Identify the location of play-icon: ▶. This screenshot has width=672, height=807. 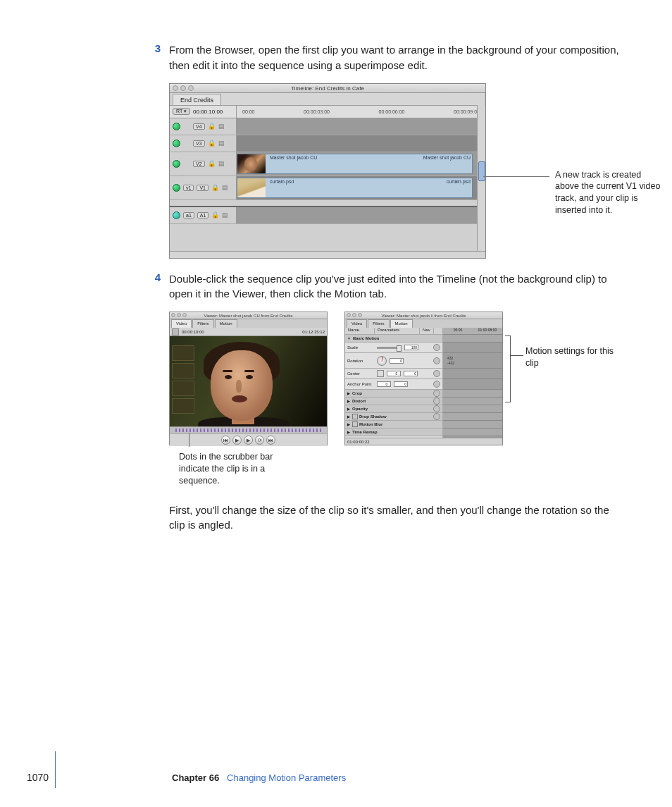
(248, 440).